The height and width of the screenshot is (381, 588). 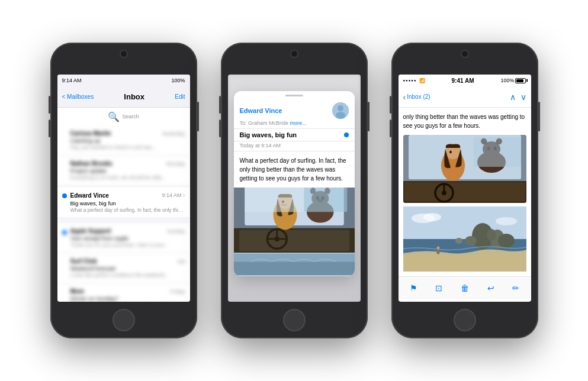 What do you see at coordinates (491, 288) in the screenshot?
I see `reply-button: ↩` at bounding box center [491, 288].